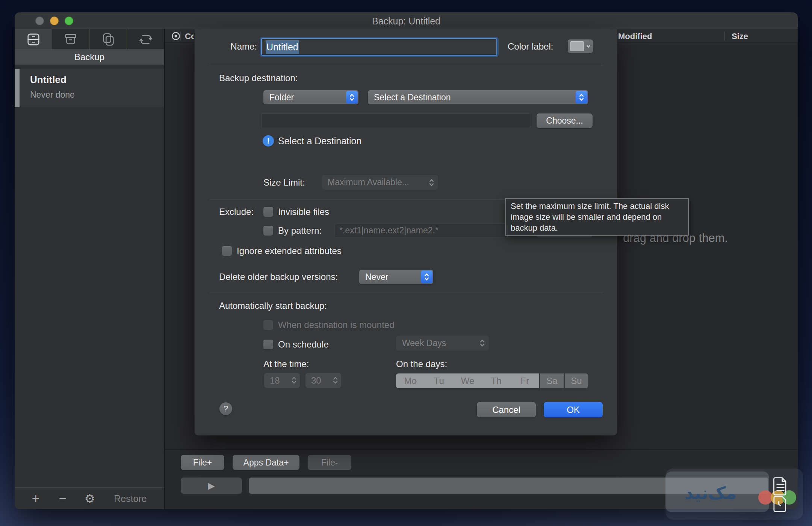 The height and width of the screenshot is (526, 812). What do you see at coordinates (492, 381) in the screenshot?
I see `days-segmented-control: Mo Tu We Th Fr Sa Su` at bounding box center [492, 381].